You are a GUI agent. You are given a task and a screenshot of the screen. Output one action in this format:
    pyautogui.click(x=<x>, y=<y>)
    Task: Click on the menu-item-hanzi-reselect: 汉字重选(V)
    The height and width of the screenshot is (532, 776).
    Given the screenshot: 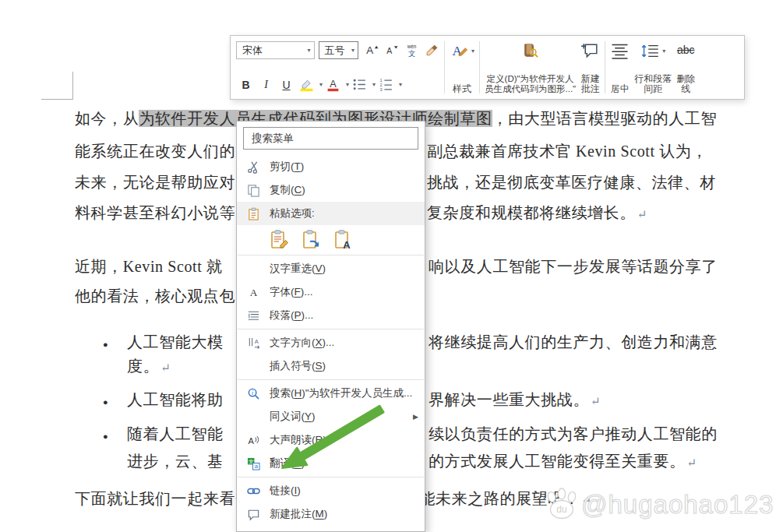 What is the action you would take?
    pyautogui.click(x=330, y=269)
    